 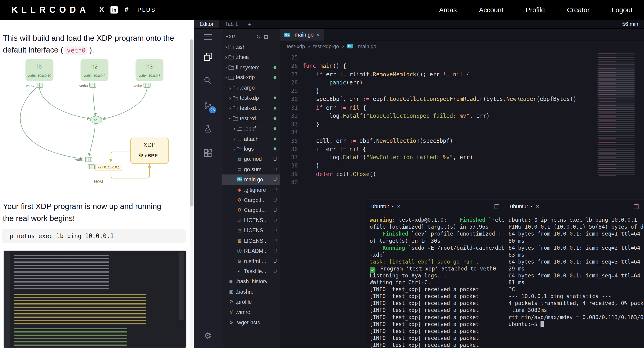 I want to click on nav-profile: Profile, so click(x=536, y=10).